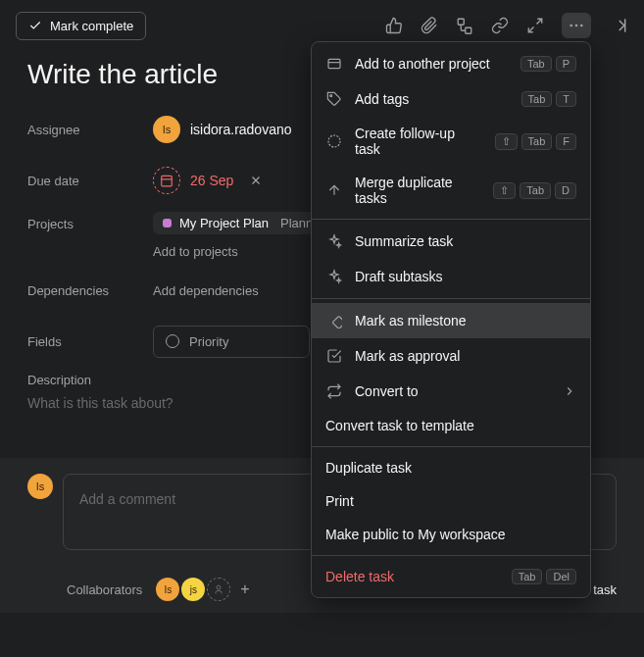  I want to click on followup-icon, so click(334, 141).